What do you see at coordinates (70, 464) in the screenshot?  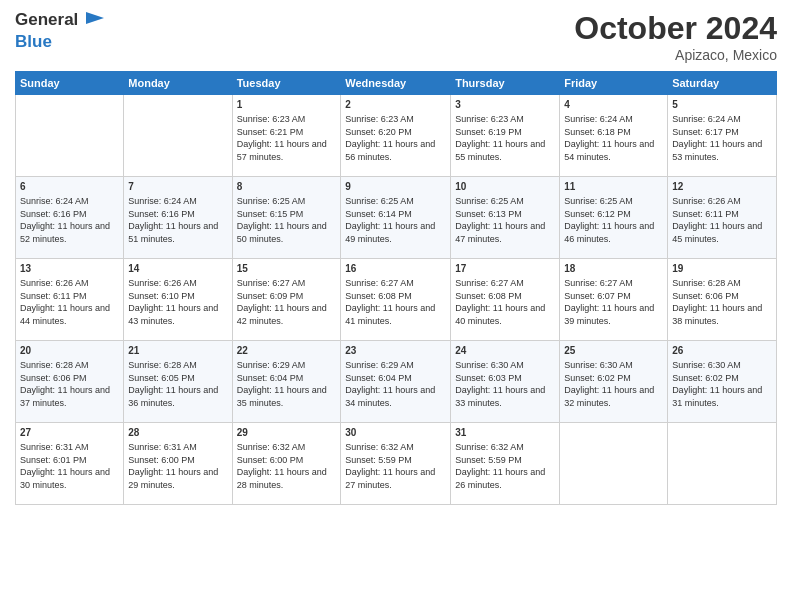 I see `calendar-cell: 27Sunrise: 6:31 AMSunset: 6:01 PMDayligh…` at bounding box center [70, 464].